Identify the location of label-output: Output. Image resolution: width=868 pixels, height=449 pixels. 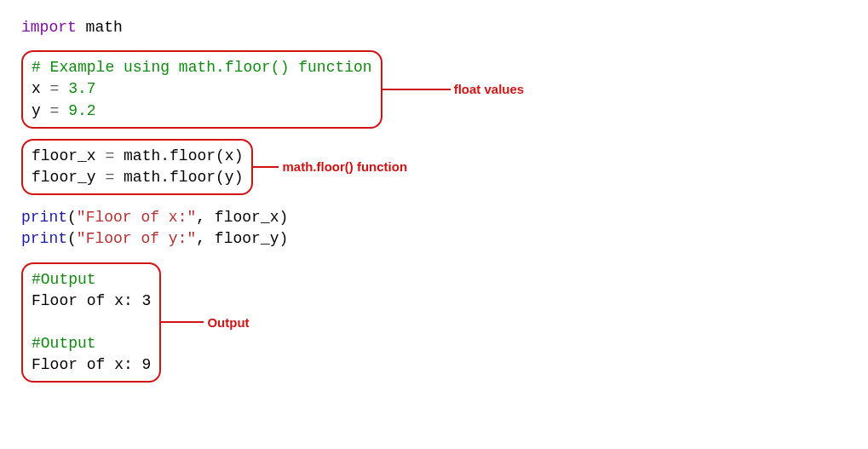
(228, 322).